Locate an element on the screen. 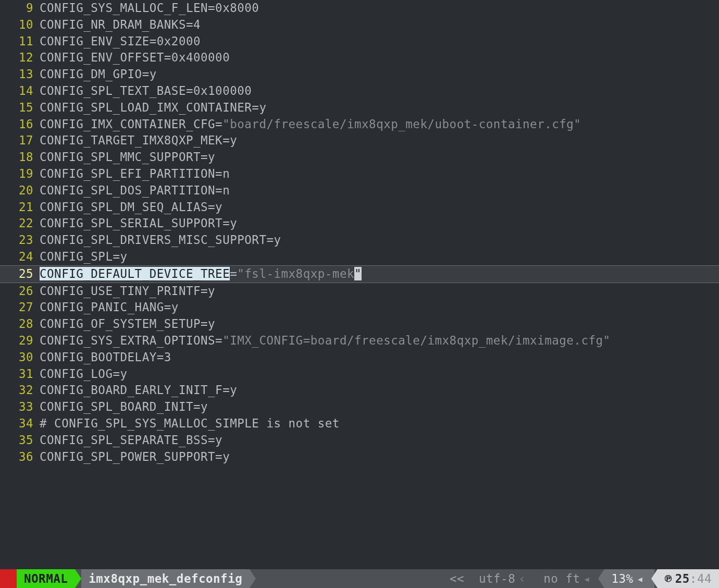 The height and width of the screenshot is (588, 719). cursor-position: ℗ 25:44 is located at coordinates (688, 579).